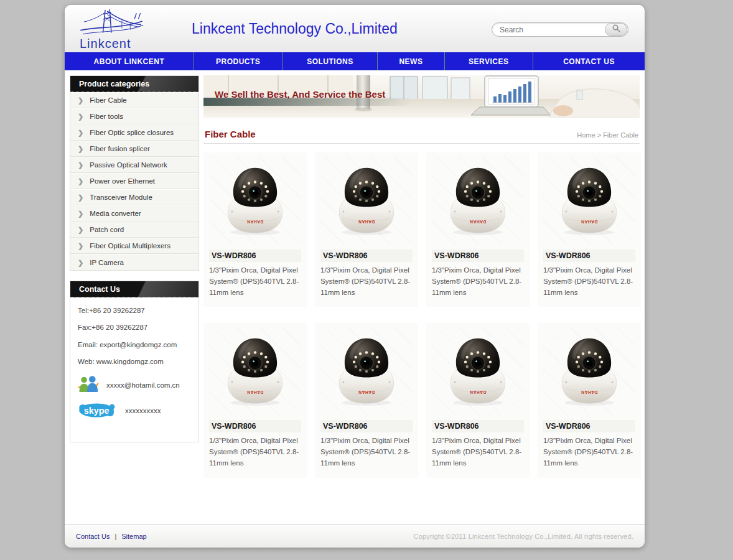 The height and width of the screenshot is (560, 733). I want to click on skype-icon: skype, so click(98, 411).